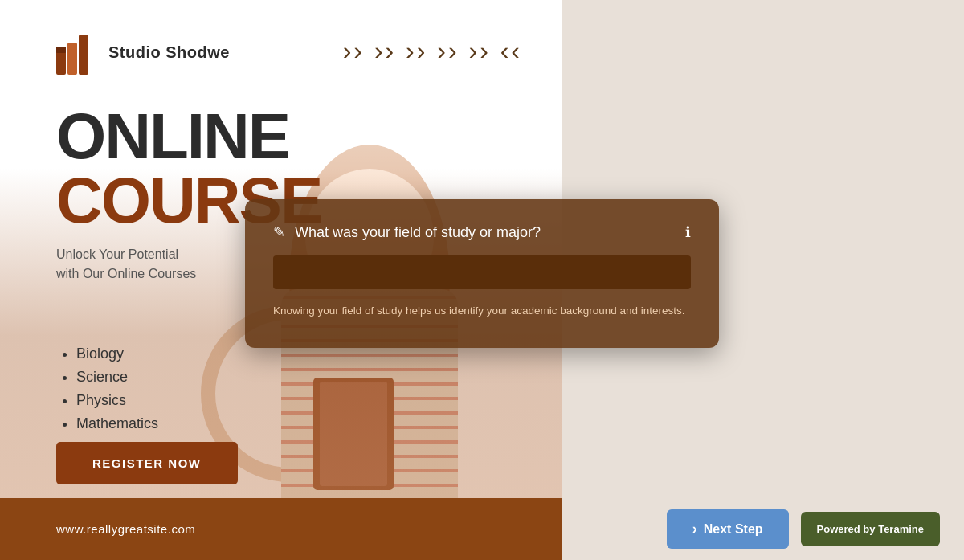 The image size is (964, 560). I want to click on powered-by-badge: Powered by Teramine, so click(871, 529).